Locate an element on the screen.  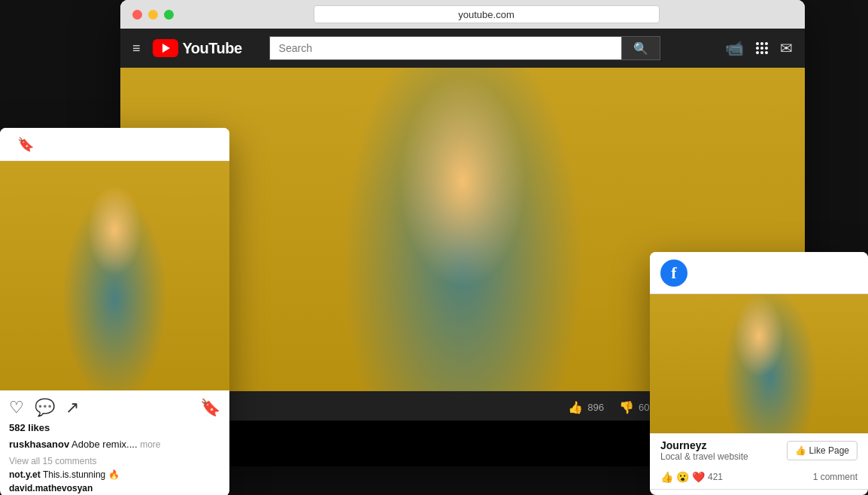
facebook-page-name: Journeyz is located at coordinates (704, 445).